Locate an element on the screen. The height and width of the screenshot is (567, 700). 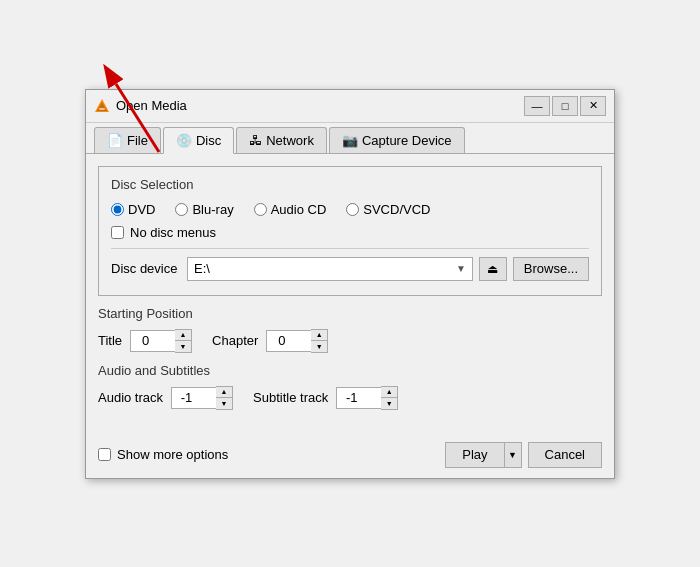
device-value: E:\ is located at coordinates (202, 268).